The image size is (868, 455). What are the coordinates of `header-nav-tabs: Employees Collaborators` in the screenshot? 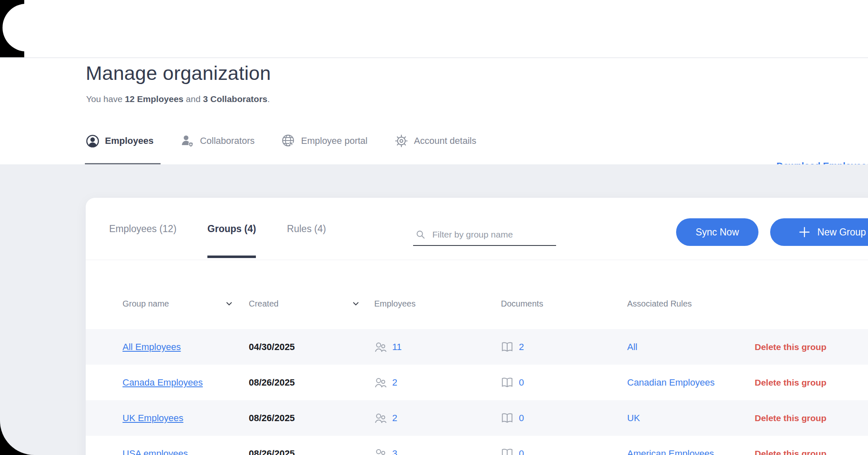 It's located at (281, 141).